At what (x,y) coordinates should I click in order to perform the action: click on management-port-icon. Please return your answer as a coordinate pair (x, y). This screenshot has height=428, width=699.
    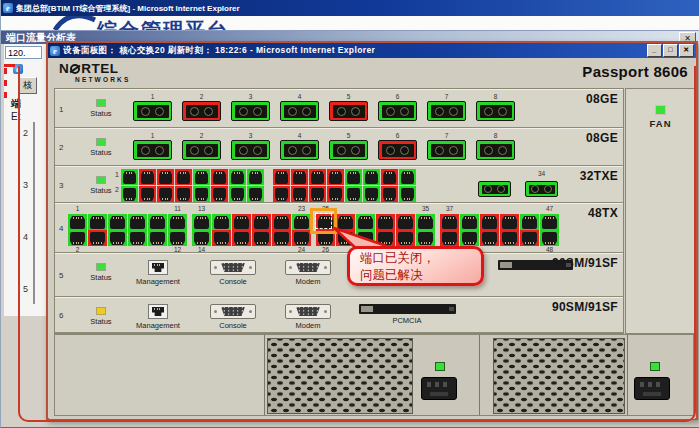
    Looking at the image, I should click on (158, 268).